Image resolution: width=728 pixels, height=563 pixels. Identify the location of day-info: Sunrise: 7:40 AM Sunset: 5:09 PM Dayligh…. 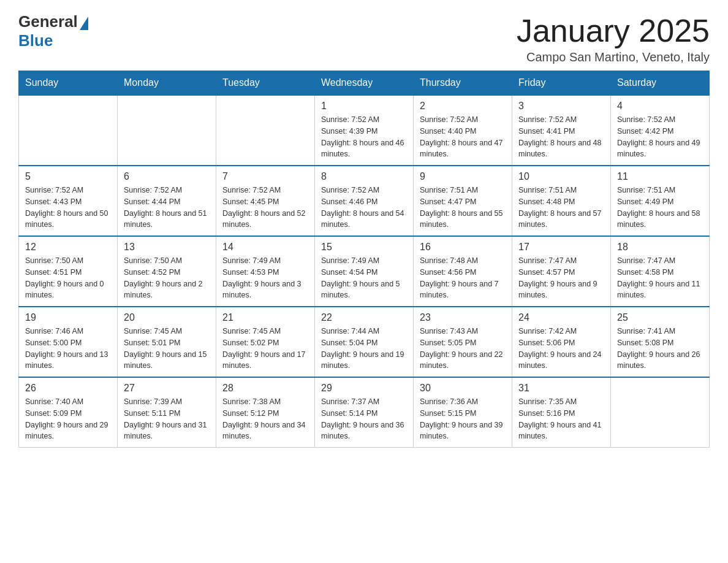
(68, 419).